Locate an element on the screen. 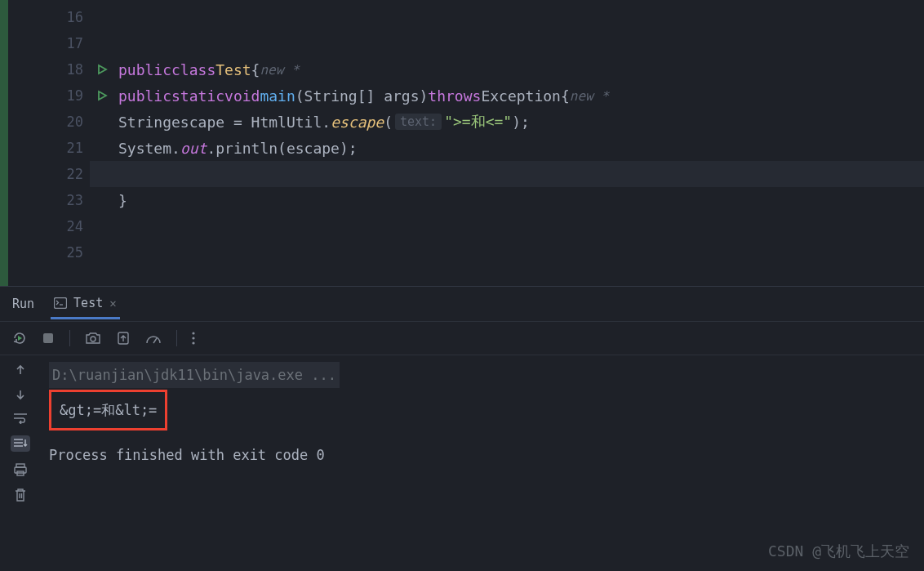 This screenshot has height=571, width=924. line-number: 23 is located at coordinates (53, 200).